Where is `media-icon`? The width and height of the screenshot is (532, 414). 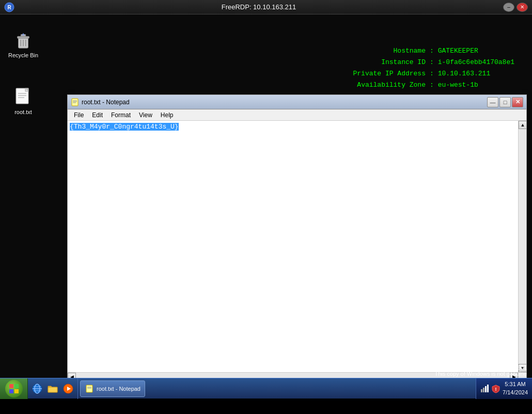 media-icon is located at coordinates (68, 389).